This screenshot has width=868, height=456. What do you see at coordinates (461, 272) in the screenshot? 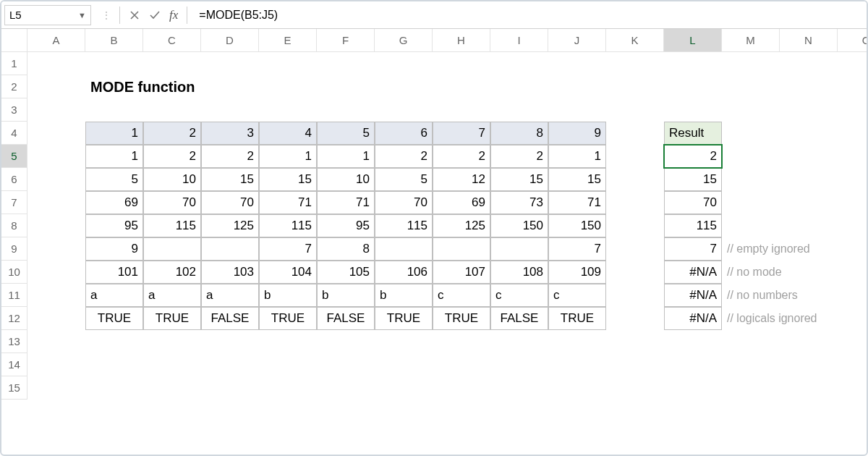
I see `cell: 107` at bounding box center [461, 272].